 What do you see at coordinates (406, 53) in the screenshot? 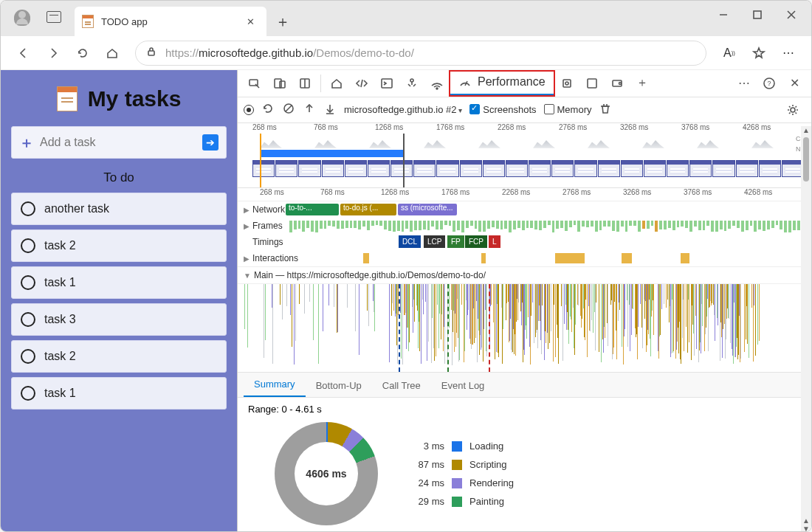
I see `browser-navbar: https://microsoftedge.github.io/Demos/de…` at bounding box center [406, 53].